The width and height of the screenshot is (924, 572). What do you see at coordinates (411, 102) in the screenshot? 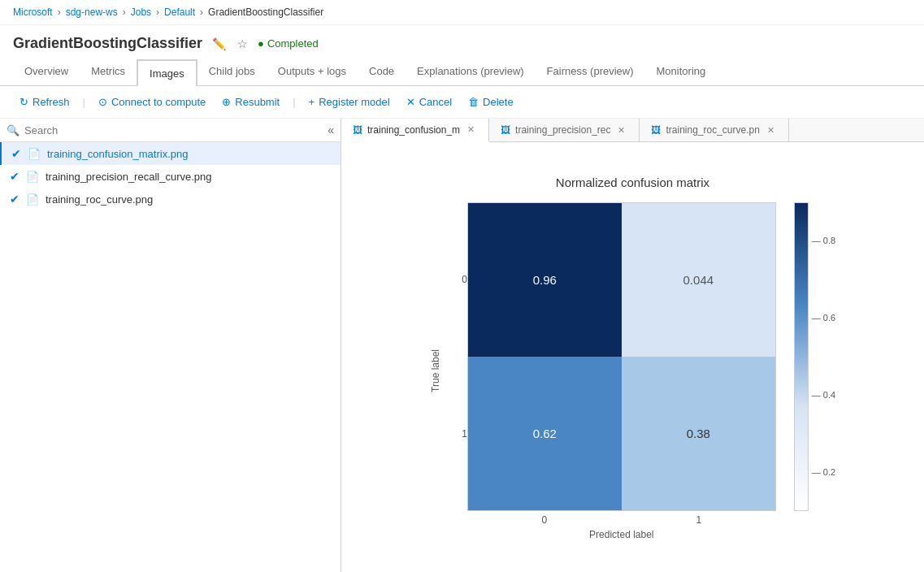
I see `cancel-icon: ✕` at bounding box center [411, 102].